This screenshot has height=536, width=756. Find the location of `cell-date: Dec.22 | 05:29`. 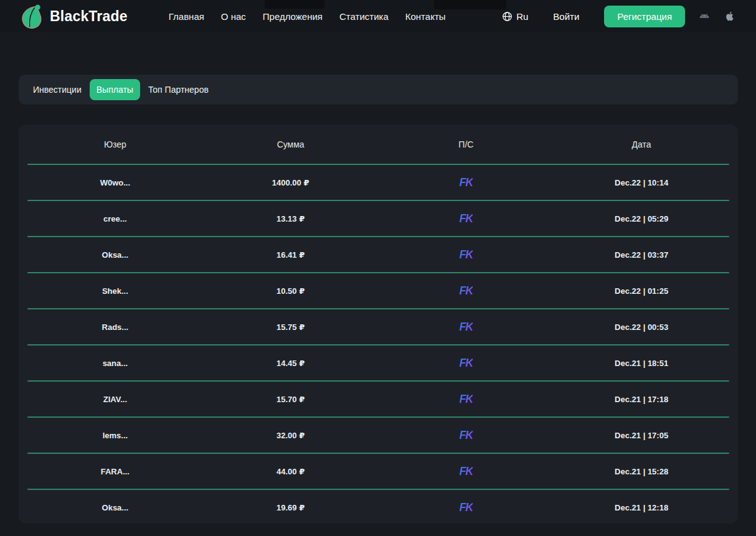

cell-date: Dec.22 | 05:29 is located at coordinates (641, 219).